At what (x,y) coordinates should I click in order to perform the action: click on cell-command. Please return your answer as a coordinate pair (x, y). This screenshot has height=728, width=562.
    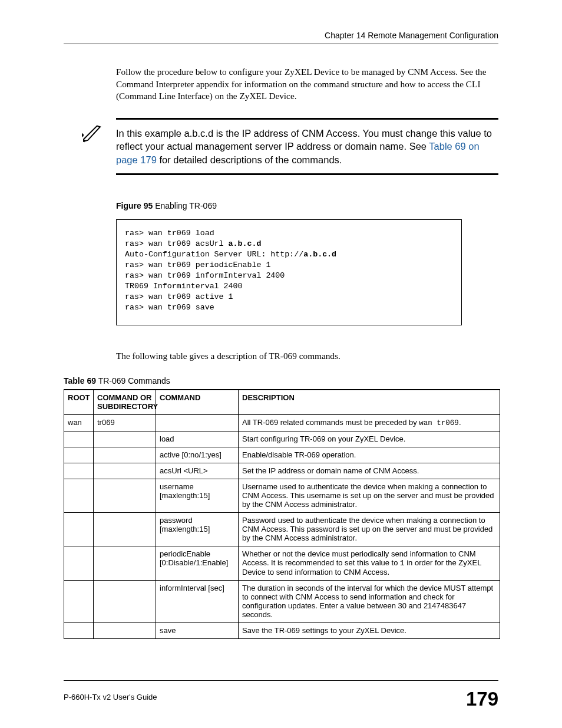
    Looking at the image, I should click on (197, 423).